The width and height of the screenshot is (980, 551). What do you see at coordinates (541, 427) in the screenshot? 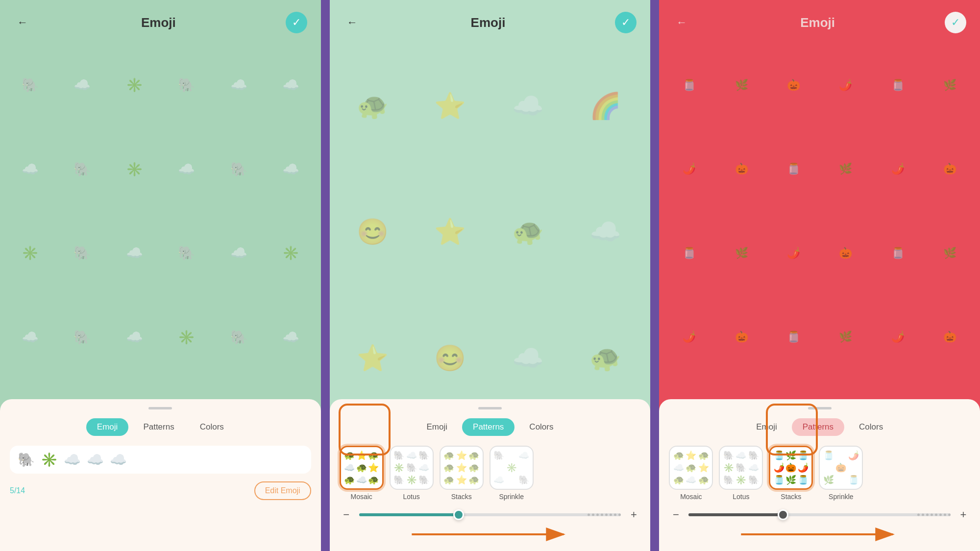
I see `tab-colors-2: Colors` at bounding box center [541, 427].